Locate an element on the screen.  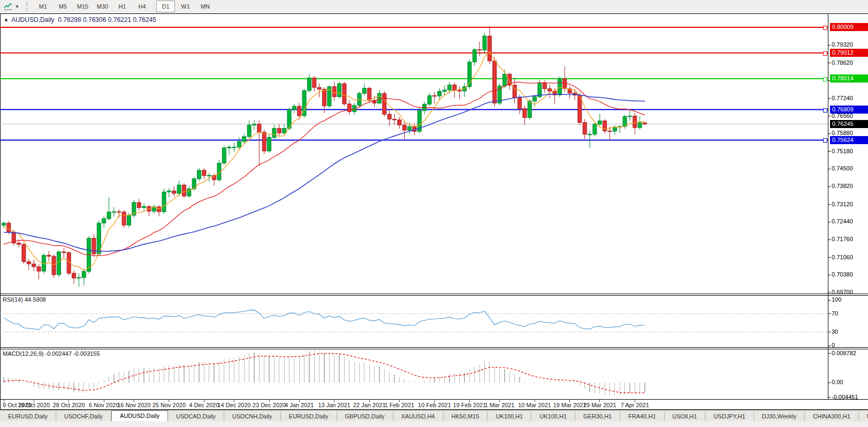
chart-tab-usdchf-daily: USDCHF,Daily is located at coordinates (83, 417).